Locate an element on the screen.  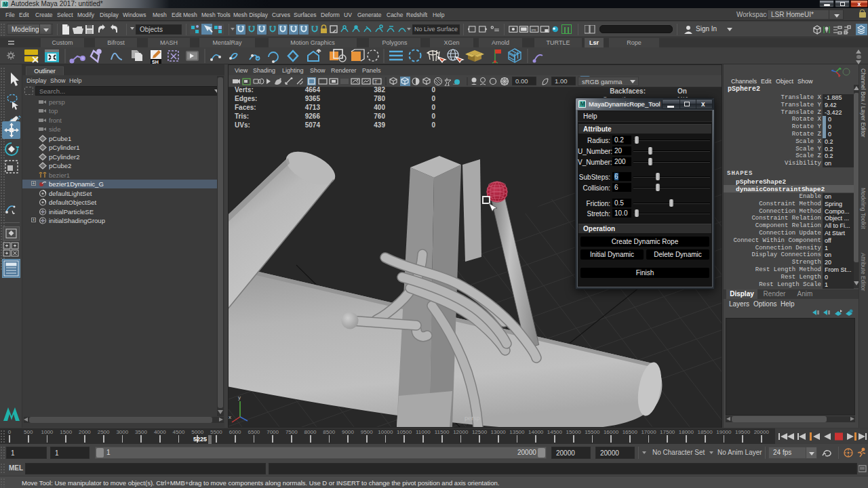
svg-text: IPR is located at coordinates (534, 30).